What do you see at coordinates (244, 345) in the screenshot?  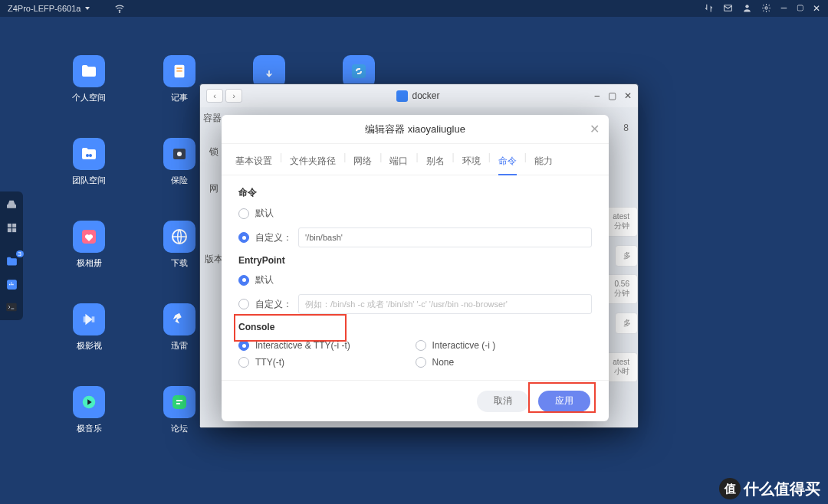 I see `console-itty-radio` at bounding box center [244, 345].